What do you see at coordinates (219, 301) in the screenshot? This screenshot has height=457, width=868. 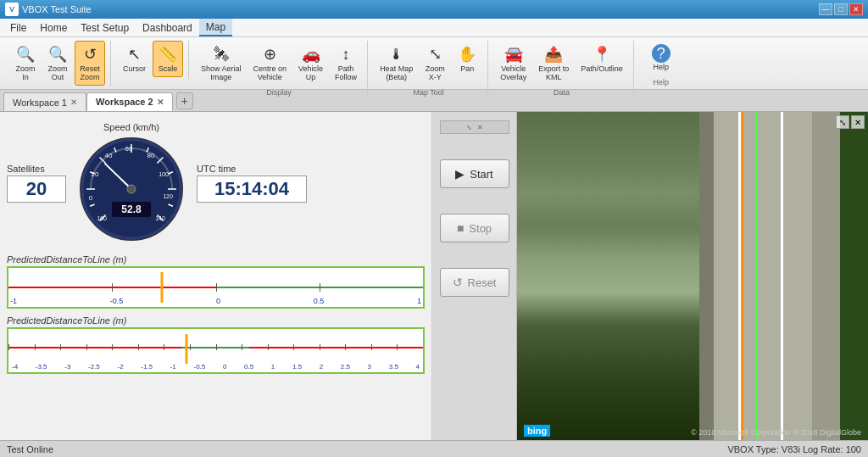 I see `dist1-label-0: 0` at bounding box center [219, 301].